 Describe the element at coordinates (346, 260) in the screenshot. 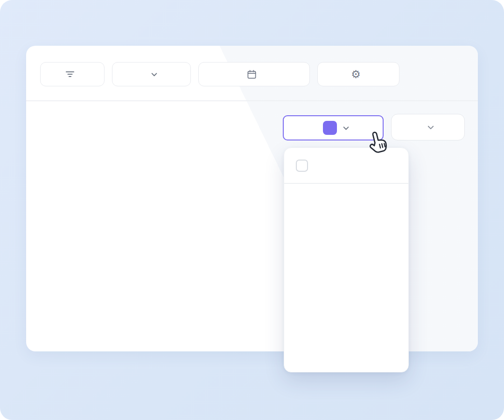

I see `group-by-dropdown-panel` at that location.